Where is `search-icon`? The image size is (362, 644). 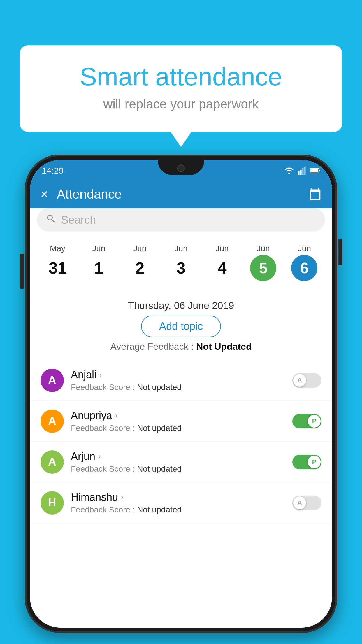 search-icon is located at coordinates (51, 220).